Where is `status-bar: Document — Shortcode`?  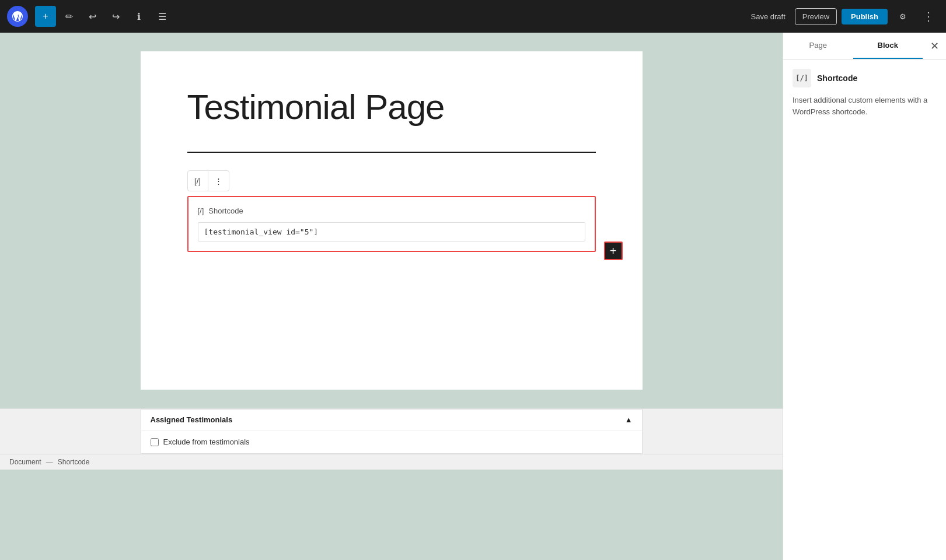
status-bar: Document — Shortcode is located at coordinates (391, 462).